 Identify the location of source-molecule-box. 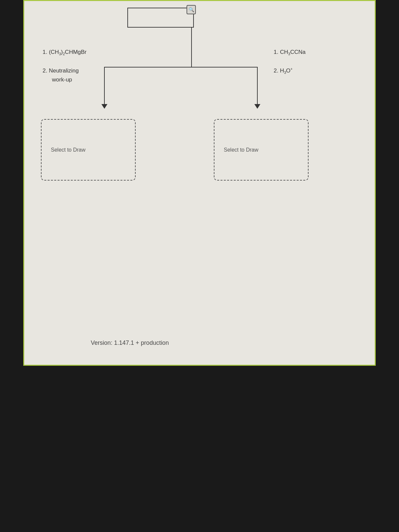
(161, 18).